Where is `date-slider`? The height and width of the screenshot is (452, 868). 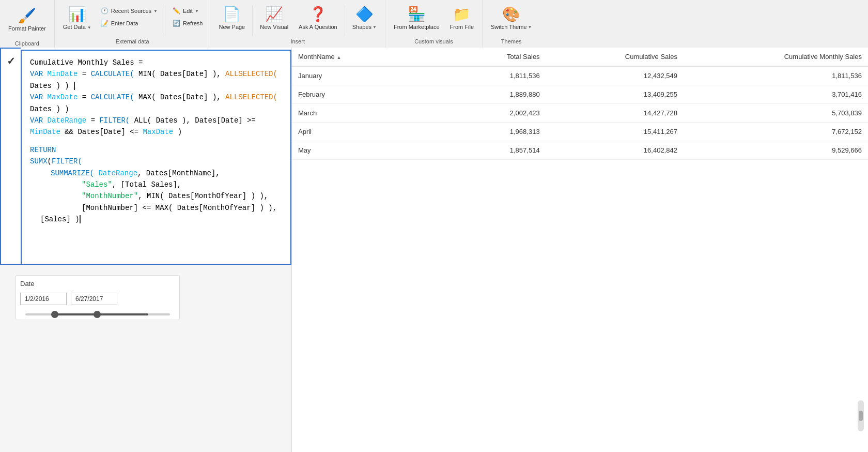 date-slider is located at coordinates (98, 314).